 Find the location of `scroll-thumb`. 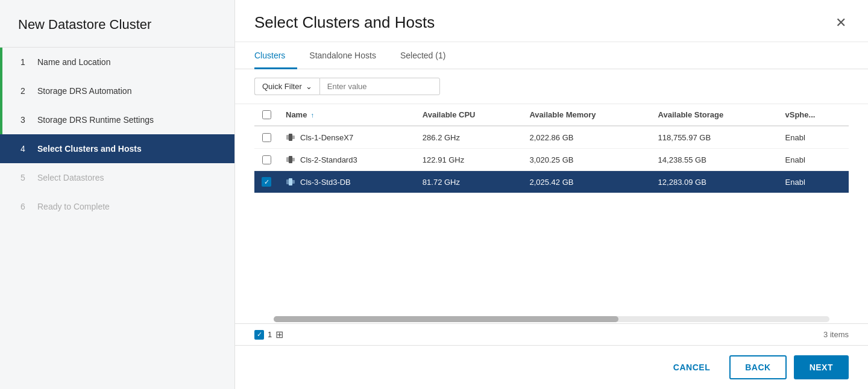

scroll-thumb is located at coordinates (446, 319).